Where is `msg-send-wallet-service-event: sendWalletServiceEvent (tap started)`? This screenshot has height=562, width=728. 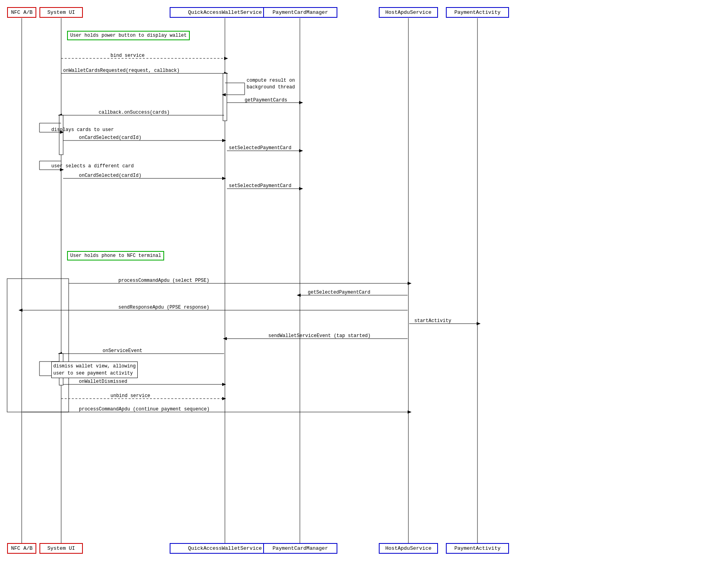
msg-send-wallet-service-event: sendWalletServiceEvent (tap started) is located at coordinates (320, 336).